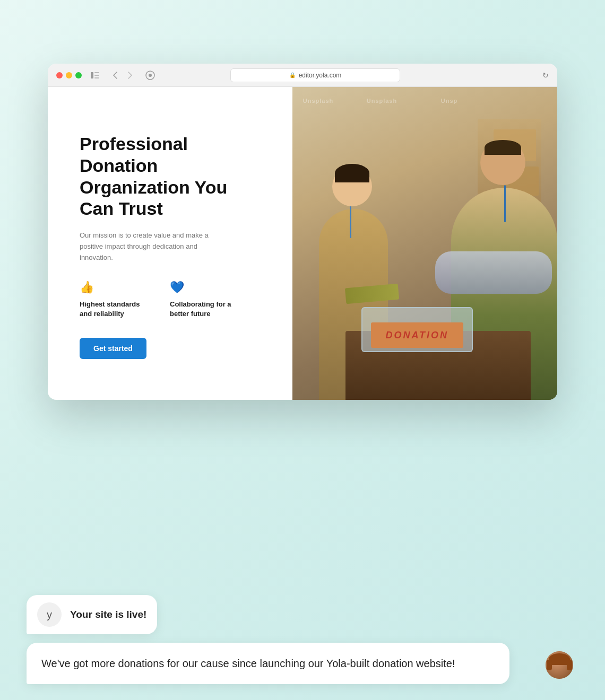  I want to click on minimize-button, so click(69, 75).